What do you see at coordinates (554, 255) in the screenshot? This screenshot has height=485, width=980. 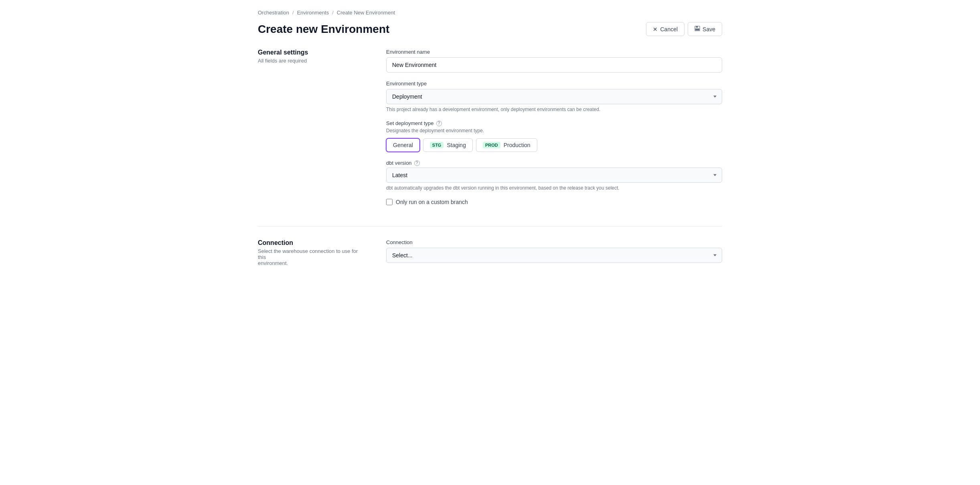 I see `connection-select-wrapper: Select...` at bounding box center [554, 255].